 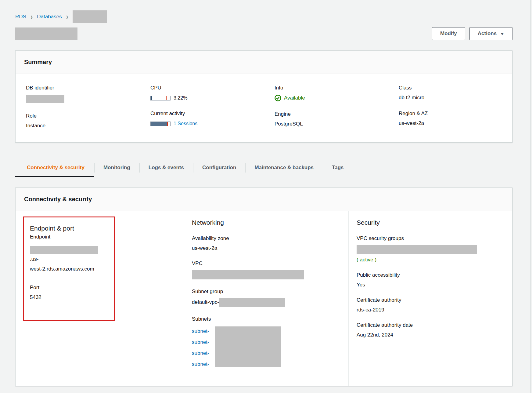 What do you see at coordinates (166, 168) in the screenshot?
I see `tab-logs-events: Logs & events` at bounding box center [166, 168].